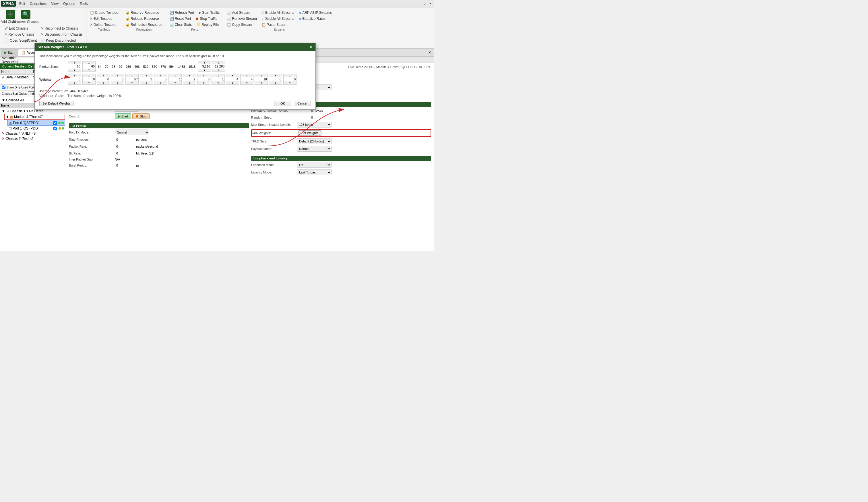 Image resolution: width=868 pixels, height=502 pixels. What do you see at coordinates (144, 19) in the screenshot?
I see `release-resource-button: 🔓 Release Resource` at bounding box center [144, 19].